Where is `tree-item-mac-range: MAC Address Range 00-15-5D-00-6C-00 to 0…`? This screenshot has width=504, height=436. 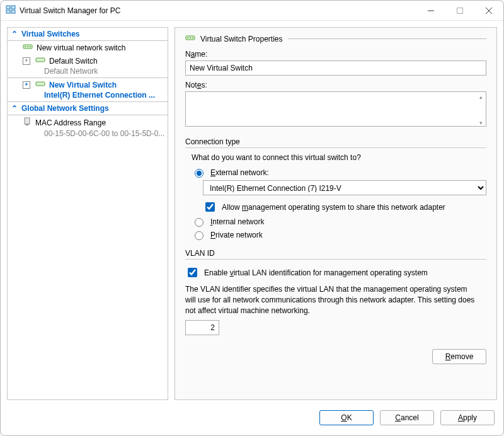
tree-item-mac-range: MAC Address Range 00-15-5D-00-6C-00 to 0… is located at coordinates (88, 127).